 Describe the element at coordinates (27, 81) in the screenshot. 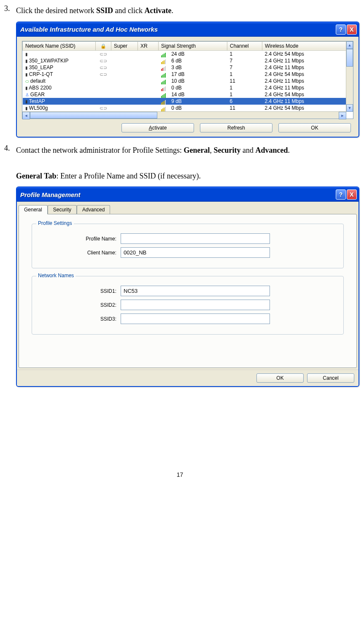

I see `adhoc-icon: ⬭` at that location.